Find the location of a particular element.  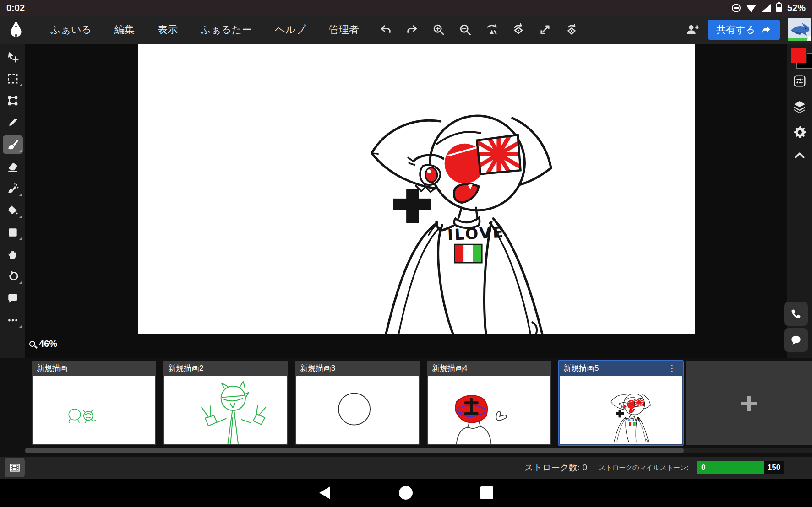

milestone-current-value: 0 is located at coordinates (730, 468).